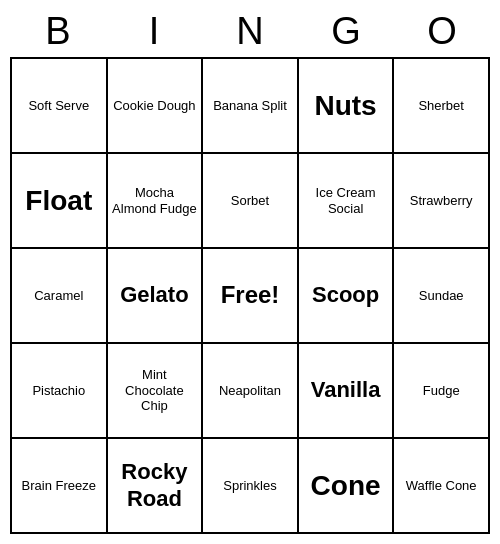 The image size is (500, 544). What do you see at coordinates (156, 202) in the screenshot?
I see `grid-cell-6: Mocha Almond Fudge` at bounding box center [156, 202].